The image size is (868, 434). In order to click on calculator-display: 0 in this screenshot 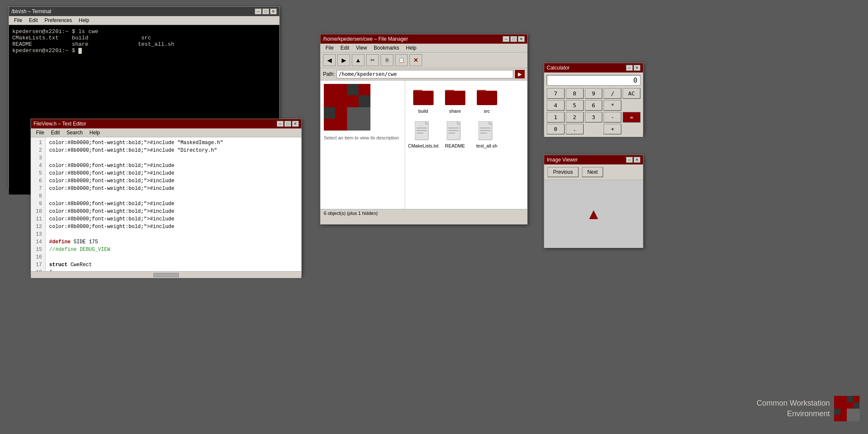, I will do `click(593, 81)`.